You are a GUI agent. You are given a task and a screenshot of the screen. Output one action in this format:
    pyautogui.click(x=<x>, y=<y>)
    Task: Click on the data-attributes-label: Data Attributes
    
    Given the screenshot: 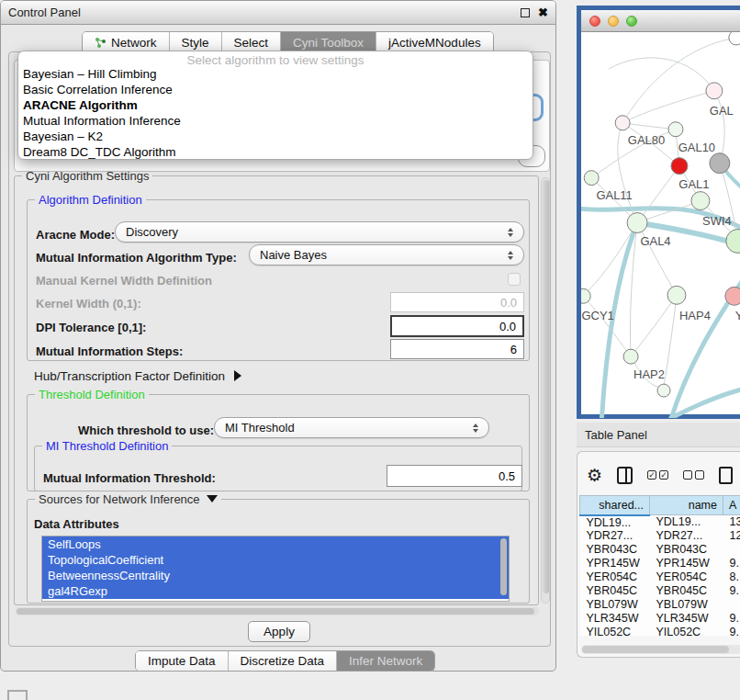 What is the action you would take?
    pyautogui.click(x=77, y=524)
    